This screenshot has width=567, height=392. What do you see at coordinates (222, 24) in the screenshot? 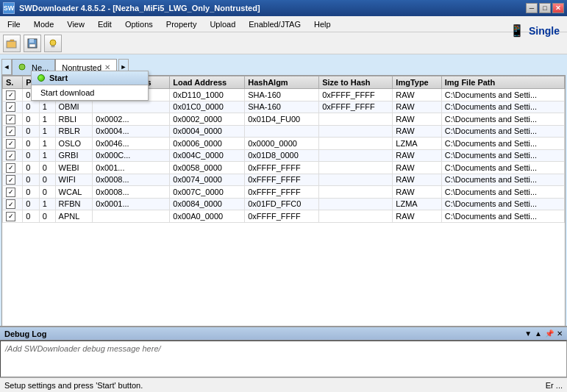
I see `menu-upload: Upload` at bounding box center [222, 24].